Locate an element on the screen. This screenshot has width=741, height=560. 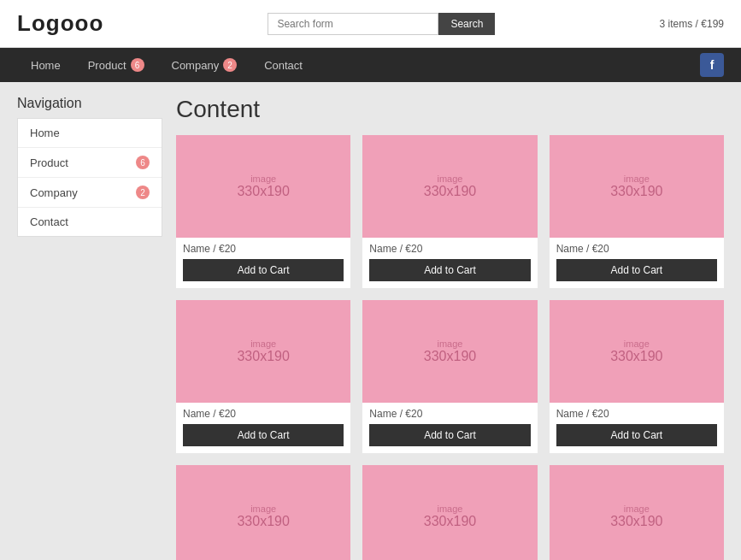
nav-item-contact: Contact is located at coordinates (284, 65).